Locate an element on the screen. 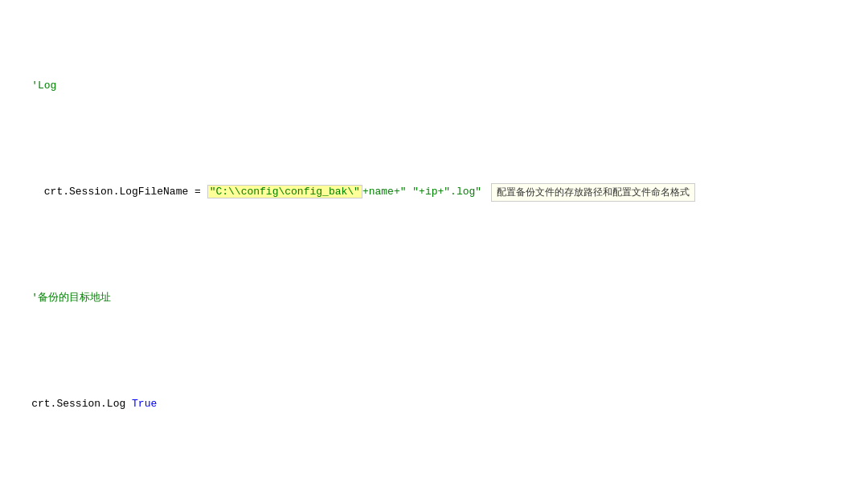  logfilename-code: crt.Session.LogFileName = "C:\\config\co… is located at coordinates (244, 193).